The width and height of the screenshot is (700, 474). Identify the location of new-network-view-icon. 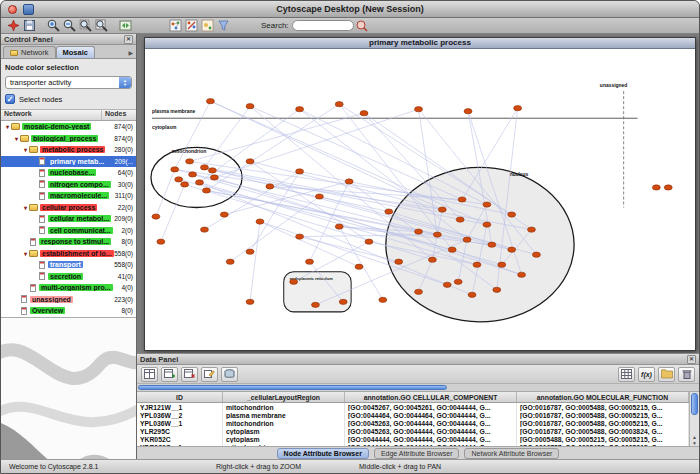
(175, 26).